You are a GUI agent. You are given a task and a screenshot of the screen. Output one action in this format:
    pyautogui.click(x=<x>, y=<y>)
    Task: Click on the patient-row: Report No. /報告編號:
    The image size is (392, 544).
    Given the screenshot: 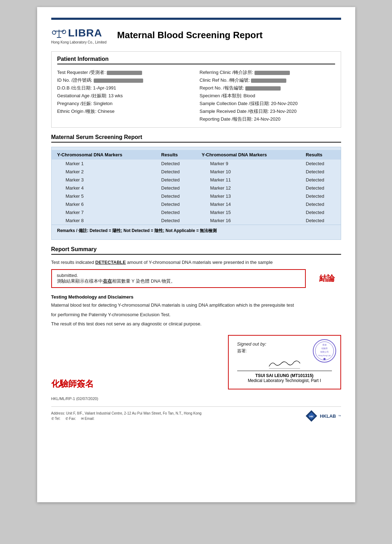 What is the action you would take?
    pyautogui.click(x=267, y=88)
    